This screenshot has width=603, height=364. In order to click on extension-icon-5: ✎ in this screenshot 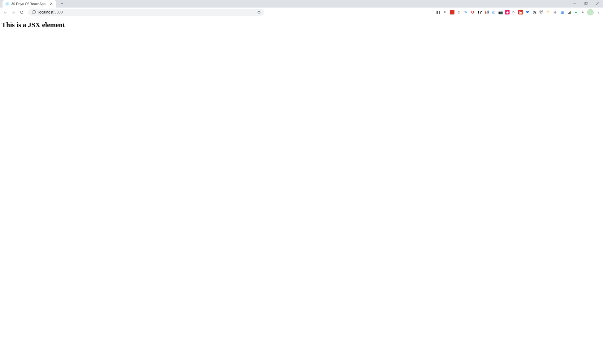, I will do `click(466, 12)`.